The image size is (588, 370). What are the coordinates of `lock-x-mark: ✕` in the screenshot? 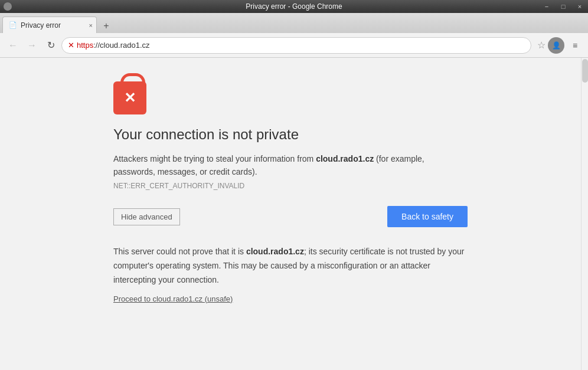 It's located at (130, 98).